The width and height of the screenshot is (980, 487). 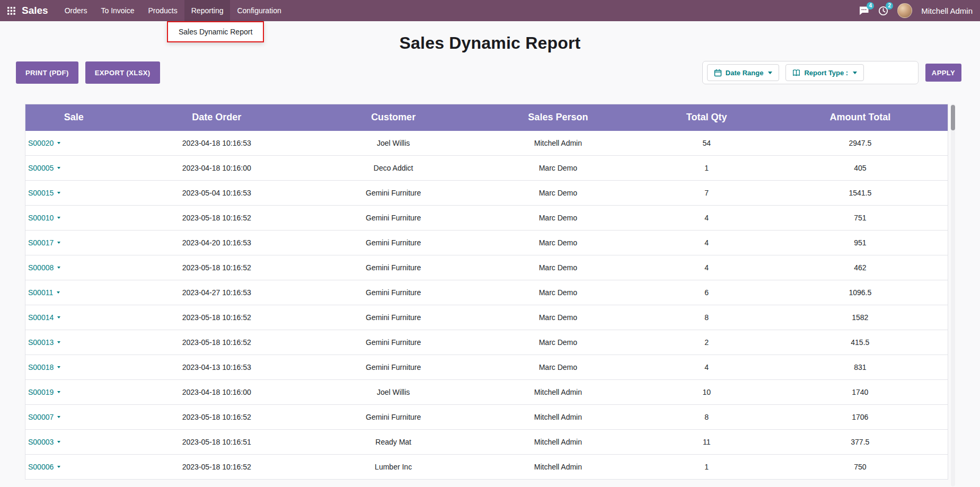 I want to click on nav-item-to-invoice: To Invoice, so click(x=118, y=11).